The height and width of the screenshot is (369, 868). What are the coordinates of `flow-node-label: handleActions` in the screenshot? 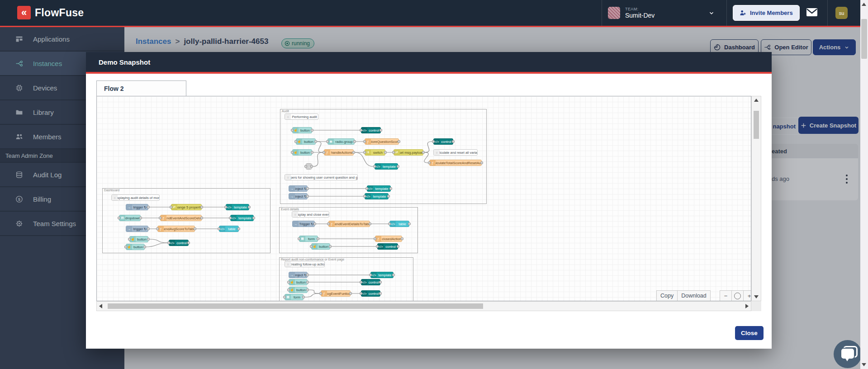 It's located at (342, 152).